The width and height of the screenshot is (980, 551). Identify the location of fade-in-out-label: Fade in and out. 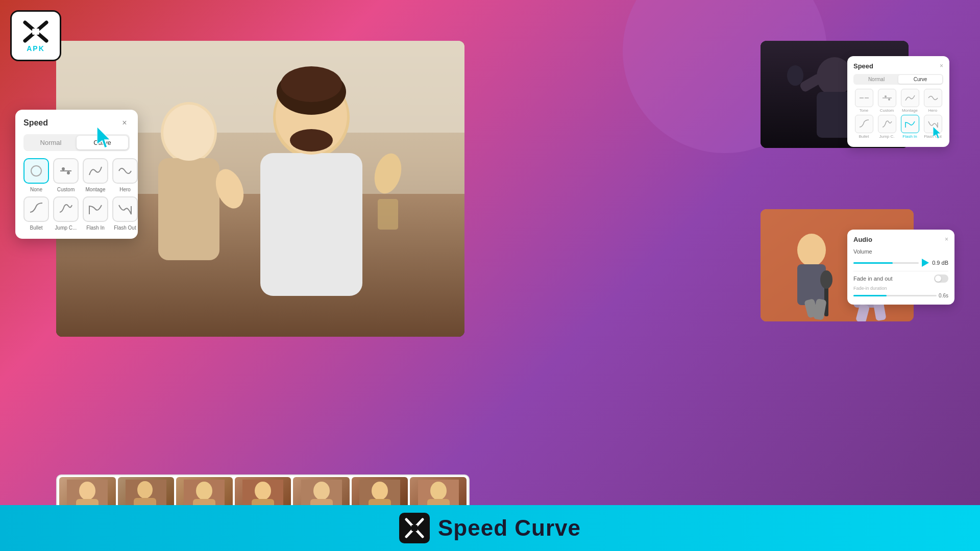
(873, 279).